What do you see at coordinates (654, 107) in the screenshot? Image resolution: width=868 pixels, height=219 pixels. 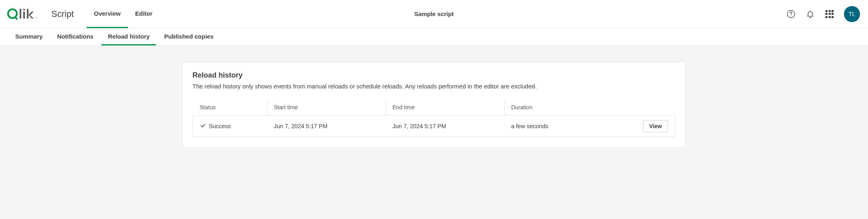 I see `column-action` at bounding box center [654, 107].